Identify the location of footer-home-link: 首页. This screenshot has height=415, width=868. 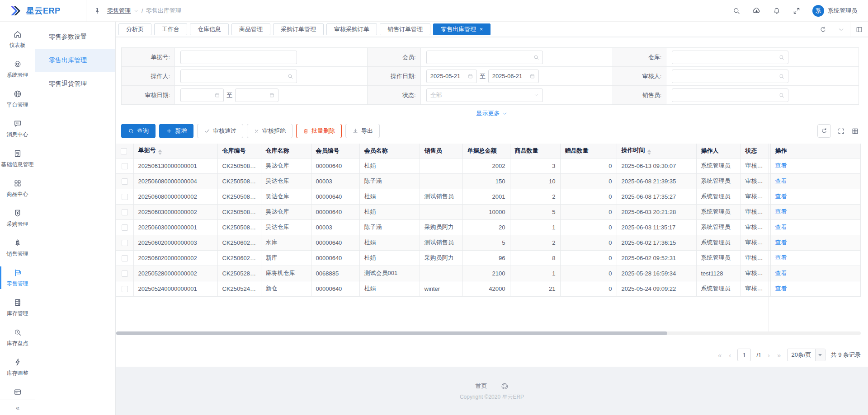
(481, 386).